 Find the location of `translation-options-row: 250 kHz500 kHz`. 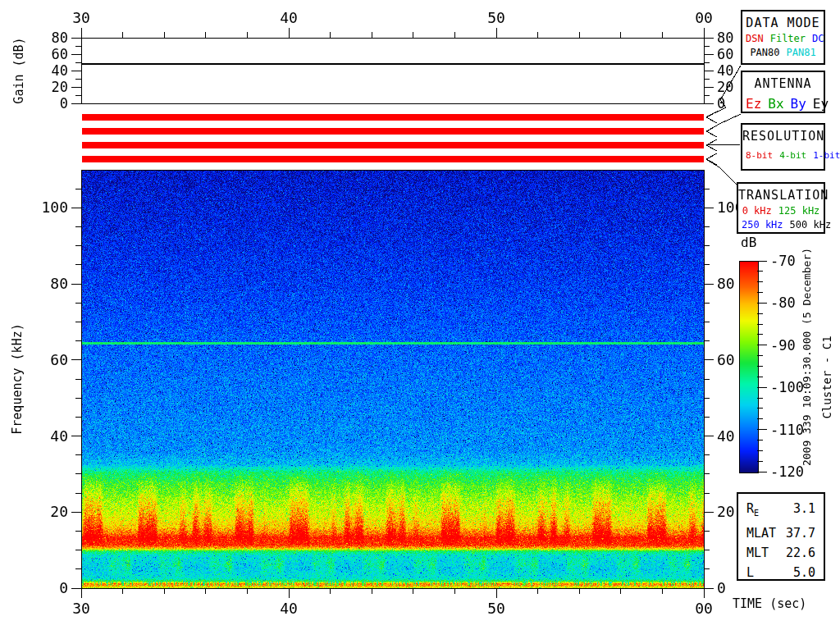

translation-options-row: 250 kHz500 kHz is located at coordinates (781, 225).